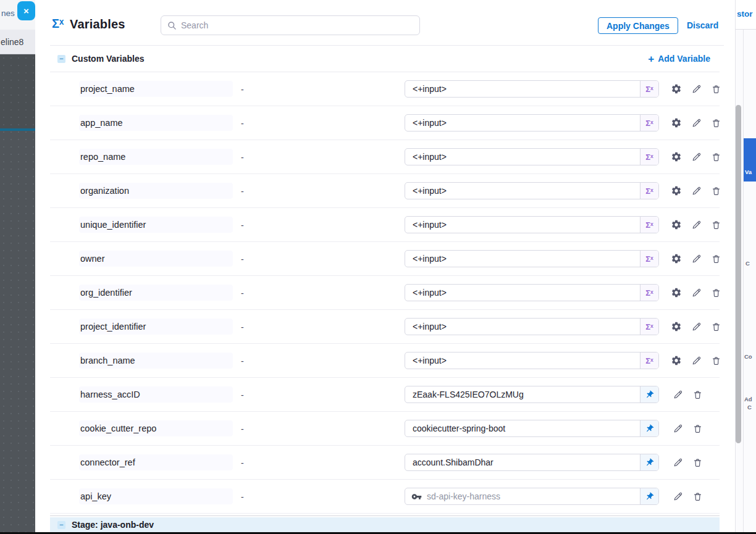 The width and height of the screenshot is (756, 534). I want to click on discard-button: Discard, so click(703, 25).